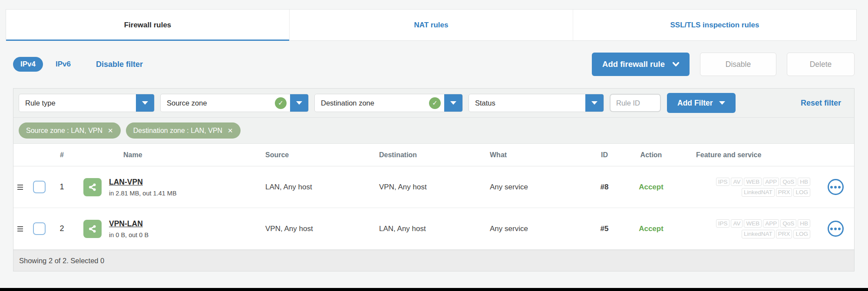  What do you see at coordinates (604, 187) in the screenshot?
I see `cell-id: #8` at bounding box center [604, 187].